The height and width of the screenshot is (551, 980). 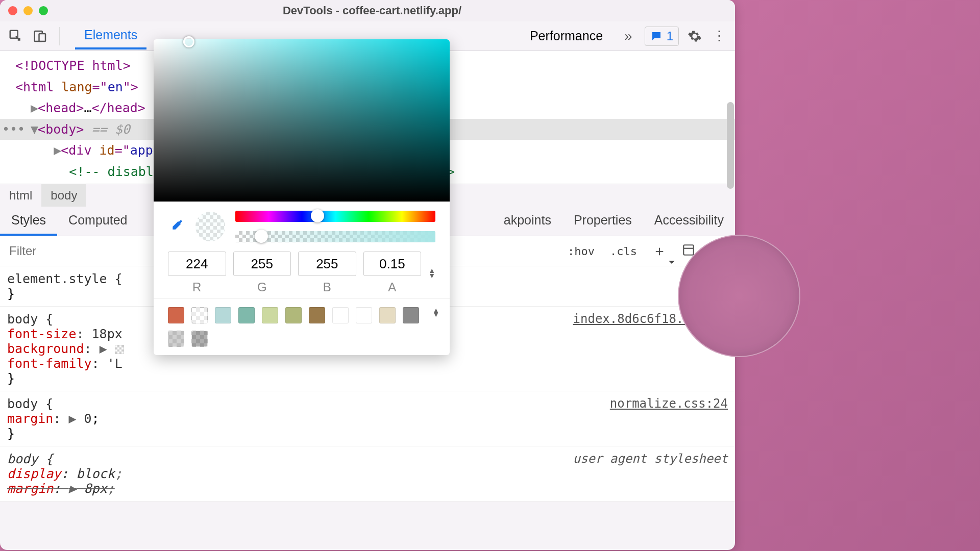 What do you see at coordinates (719, 36) in the screenshot?
I see `kebab-menu-icon: ⋮` at bounding box center [719, 36].